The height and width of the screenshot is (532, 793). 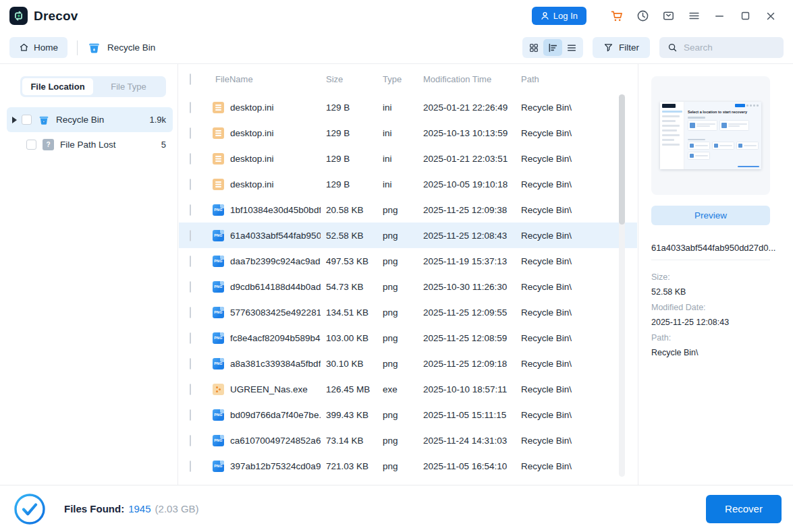 What do you see at coordinates (94, 508) in the screenshot?
I see `files-found-label: Files Found:` at bounding box center [94, 508].